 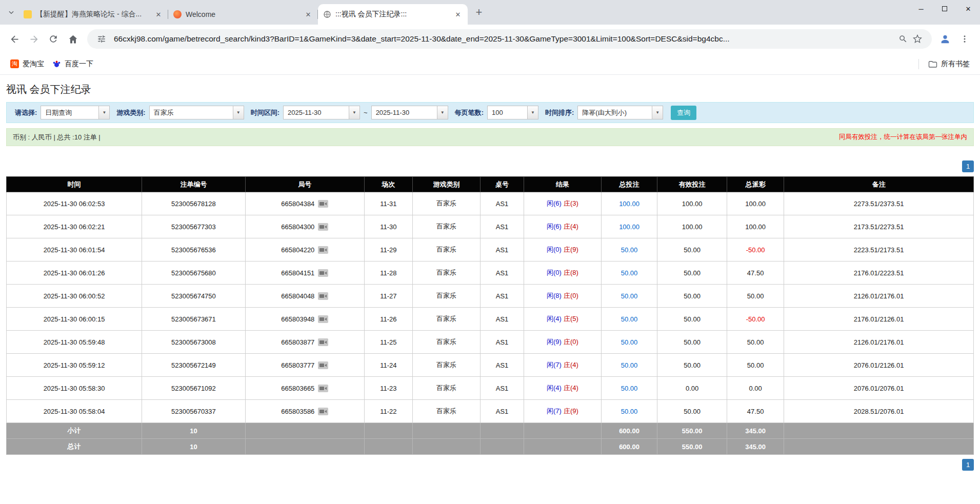 I want to click on subtotal-total-bet: 600.00, so click(x=629, y=431).